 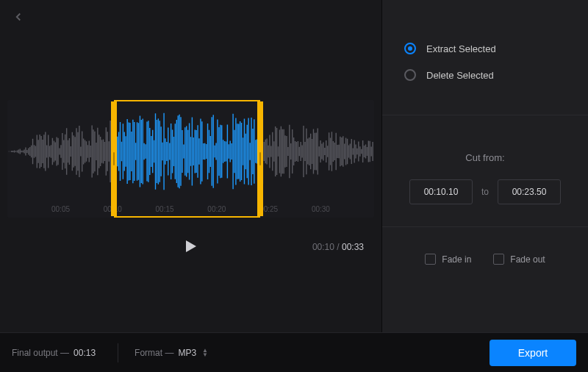 I want to click on cut-to-input, so click(x=529, y=192).